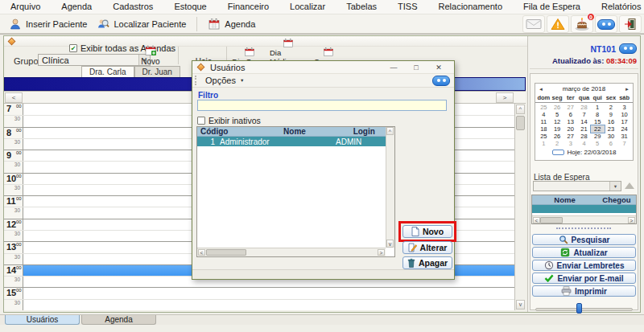 The height and width of the screenshot is (332, 644). I want to click on menu-item-fila-de-espera: Fila de Espera, so click(552, 6).